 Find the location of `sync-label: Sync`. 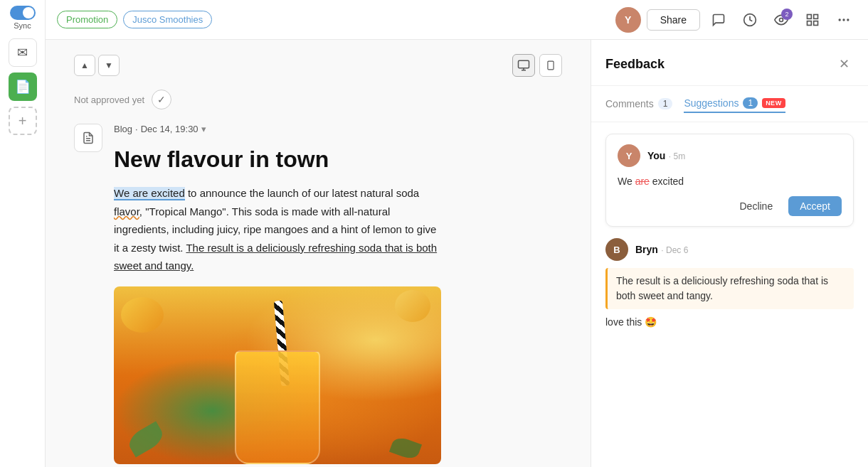

sync-label: Sync is located at coordinates (22, 26).